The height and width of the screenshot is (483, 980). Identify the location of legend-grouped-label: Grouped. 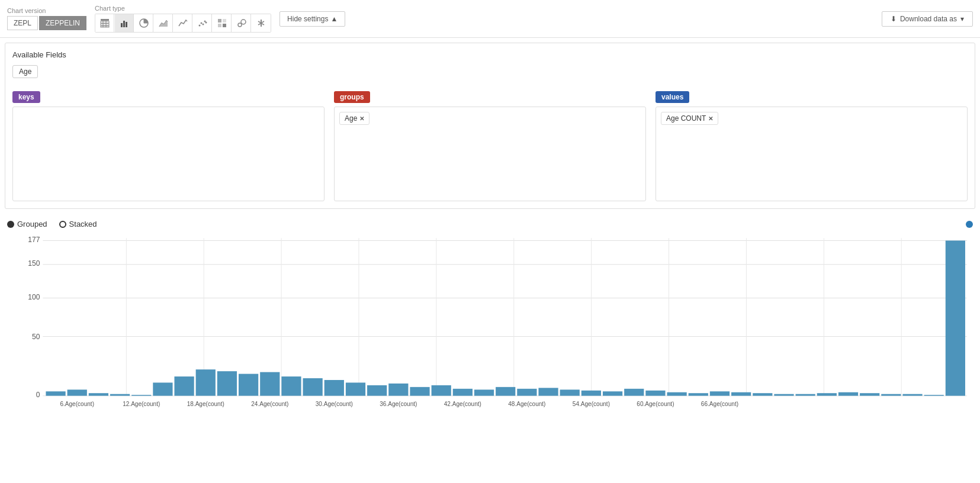
(32, 224).